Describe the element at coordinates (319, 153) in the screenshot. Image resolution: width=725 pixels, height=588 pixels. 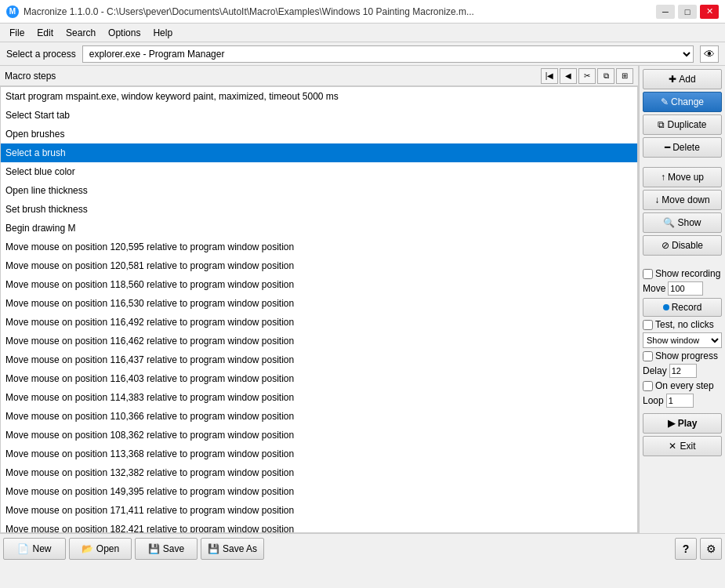
I see `step-item: Select a brush` at that location.